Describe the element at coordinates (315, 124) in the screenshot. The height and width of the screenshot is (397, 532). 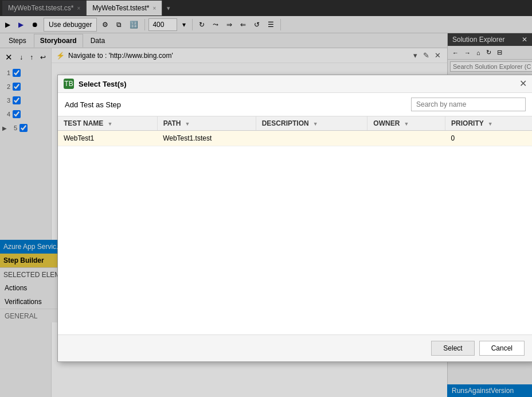
I see `col-desc-filter-icon: ▼` at that location.